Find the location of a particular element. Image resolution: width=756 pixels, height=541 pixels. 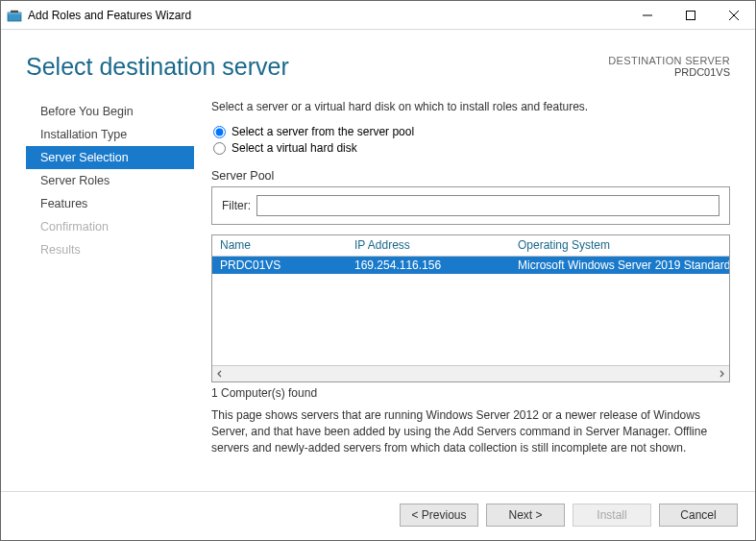

nav-before-you-begin: Before You Begin is located at coordinates (110, 111).